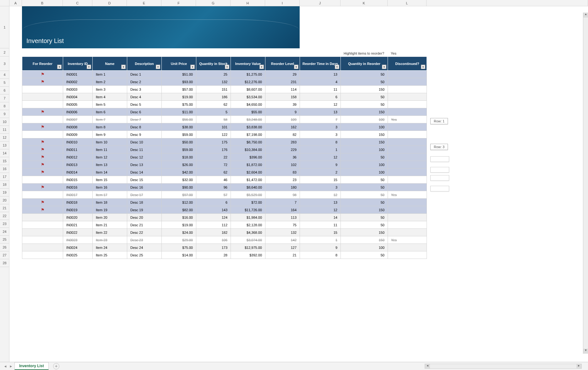 The image size is (588, 370). I want to click on item-desc: Desc 20, so click(144, 217).